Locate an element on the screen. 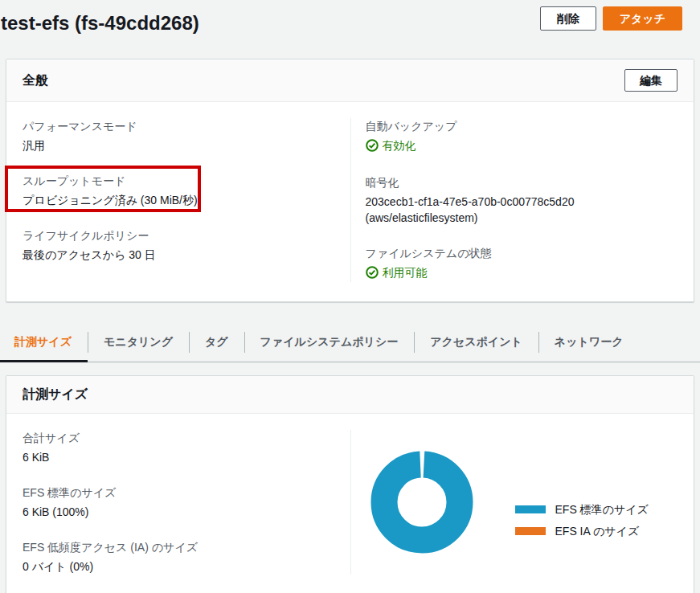  lifecycle-policy-label: ライフサイクルポリシー is located at coordinates (186, 235).